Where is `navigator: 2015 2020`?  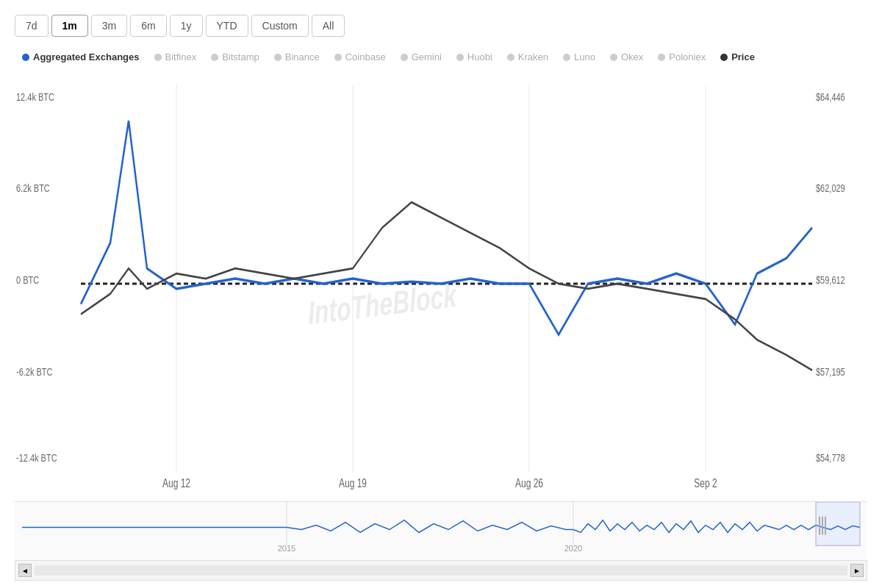
navigator: 2015 2020 is located at coordinates (441, 531).